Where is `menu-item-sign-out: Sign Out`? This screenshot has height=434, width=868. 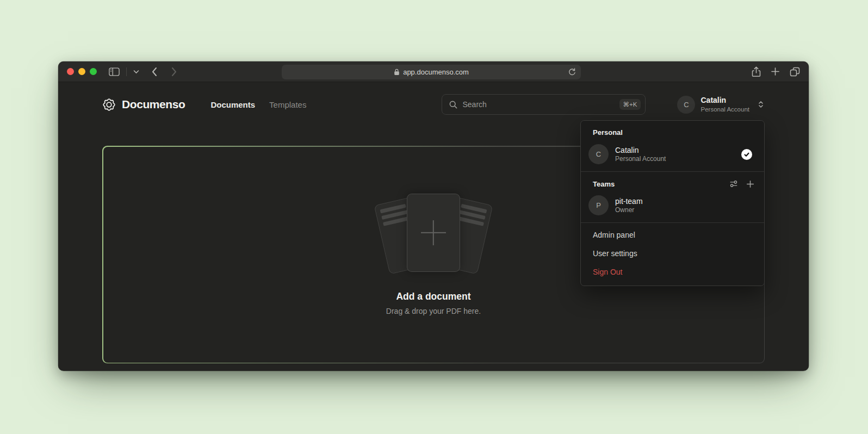 menu-item-sign-out: Sign Out is located at coordinates (672, 272).